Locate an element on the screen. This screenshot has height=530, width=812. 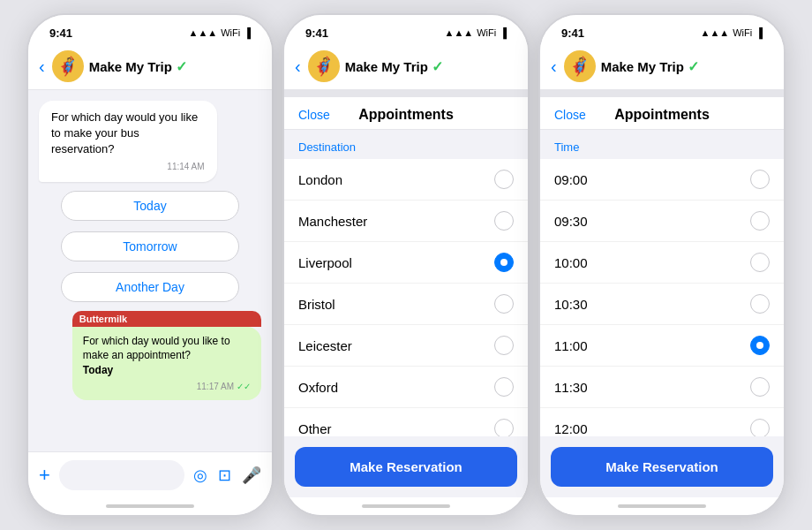
bot-reply-wrapper: Buttermilk For which day would you like … is located at coordinates (167, 355).